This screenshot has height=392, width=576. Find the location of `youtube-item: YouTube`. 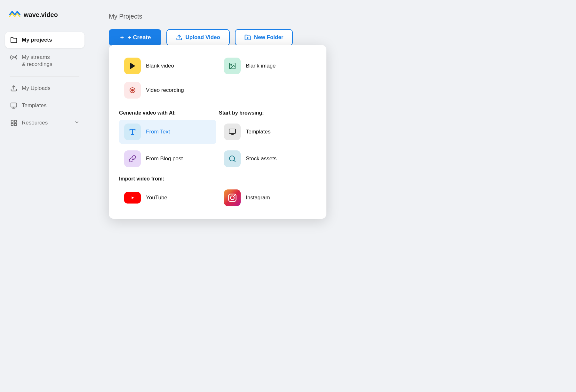

youtube-item: YouTube is located at coordinates (168, 198).